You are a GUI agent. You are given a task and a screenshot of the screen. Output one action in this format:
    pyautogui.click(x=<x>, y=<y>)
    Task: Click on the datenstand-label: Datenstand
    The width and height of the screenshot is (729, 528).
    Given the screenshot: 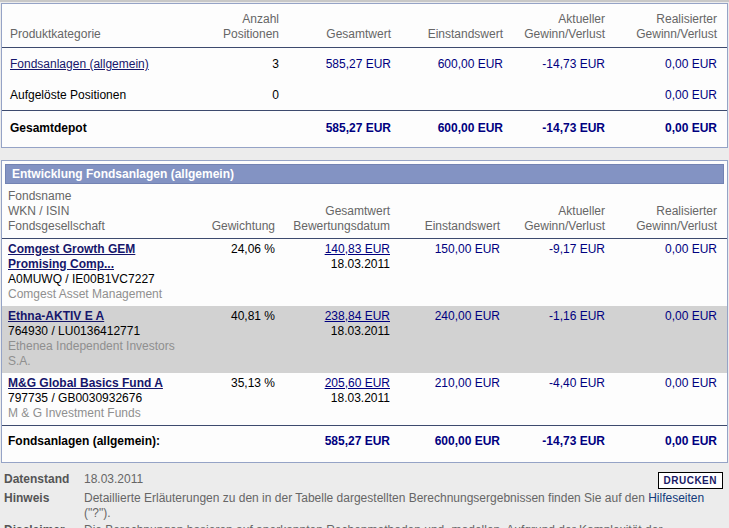 What is the action you would take?
    pyautogui.click(x=44, y=480)
    